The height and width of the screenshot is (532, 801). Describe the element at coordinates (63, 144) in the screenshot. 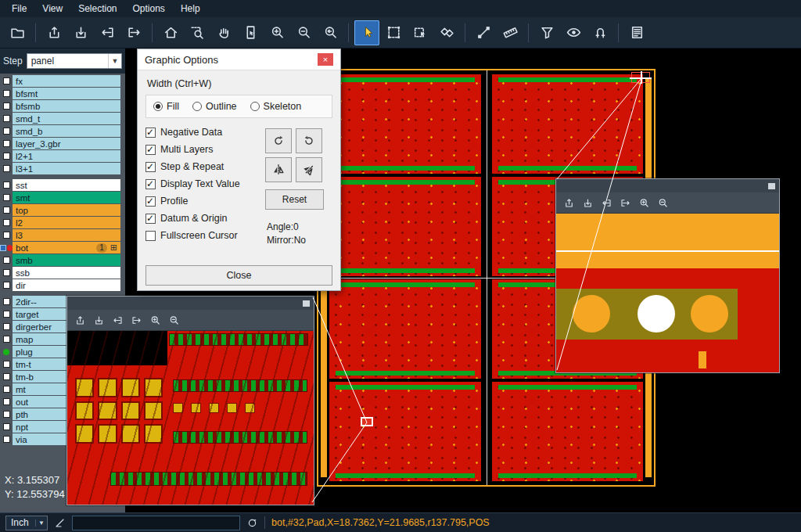

I see `layer-row: layer_3.gbr ⊞` at that location.